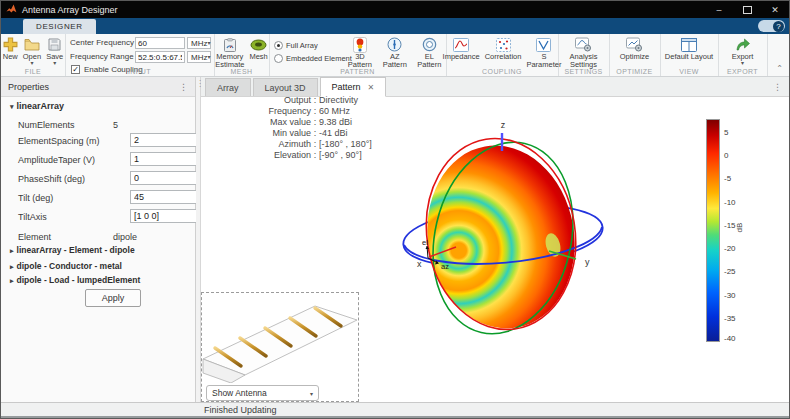  What do you see at coordinates (166, 197) in the screenshot?
I see `tilt-field` at bounding box center [166, 197].